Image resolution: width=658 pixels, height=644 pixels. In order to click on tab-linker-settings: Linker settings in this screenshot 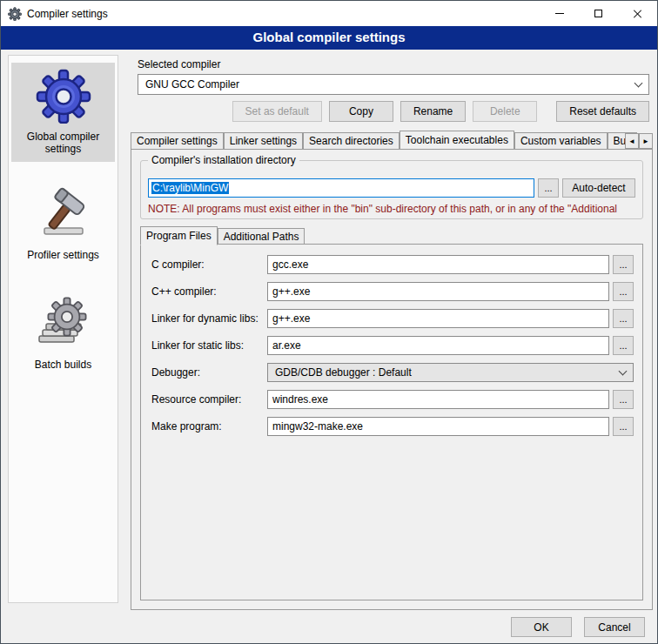, I will do `click(263, 141)`.